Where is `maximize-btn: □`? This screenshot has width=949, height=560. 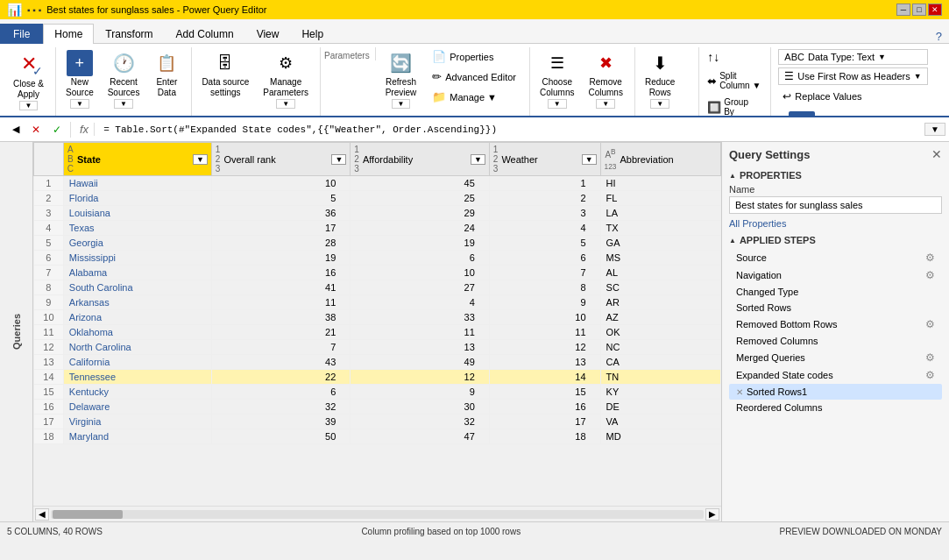
maximize-btn: □ is located at coordinates (919, 10).